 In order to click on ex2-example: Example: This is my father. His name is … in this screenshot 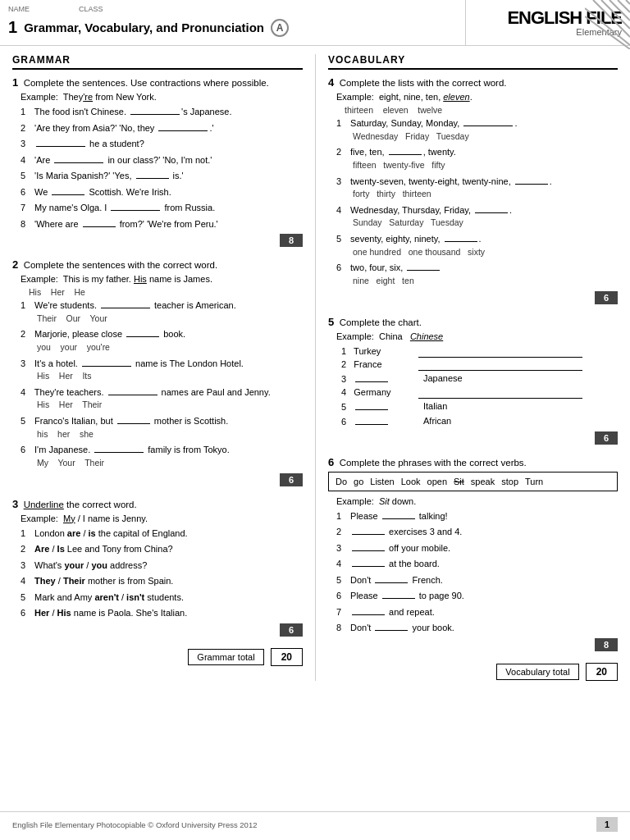, I will do `click(162, 279)`.